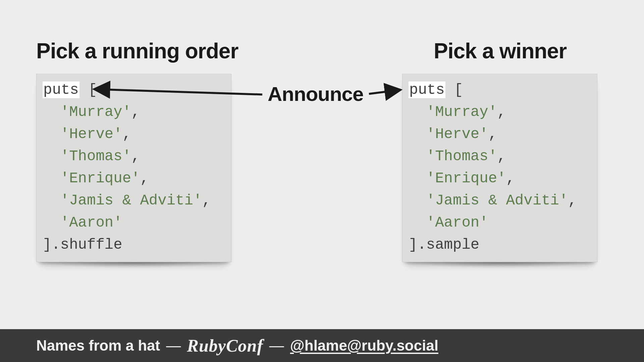  Describe the element at coordinates (98, 346) in the screenshot. I see `footer-title: Names from a hat` at that location.